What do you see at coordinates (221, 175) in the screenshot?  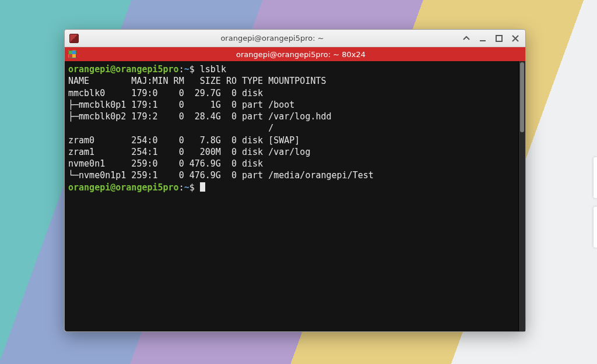 I see `lsblk-row: └─nvme0n1p1 259:1 0 476.9G 0 part /media…` at bounding box center [221, 175].